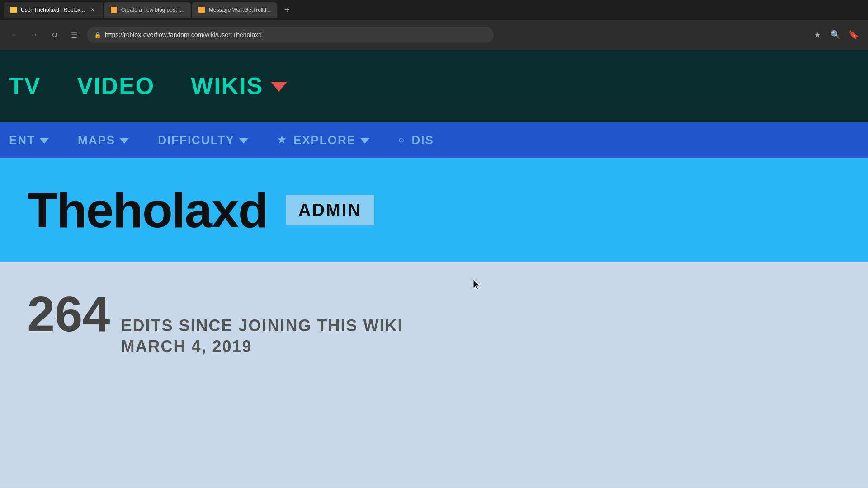 The height and width of the screenshot is (488, 868). Describe the element at coordinates (103, 140) in the screenshot. I see `sub-nav-item-maps: MAPS` at that location.